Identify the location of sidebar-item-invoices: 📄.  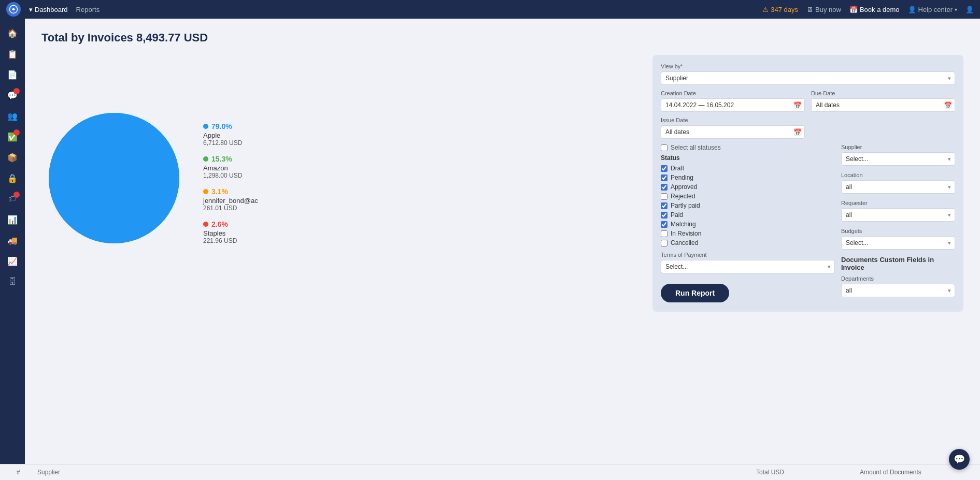
(12, 75).